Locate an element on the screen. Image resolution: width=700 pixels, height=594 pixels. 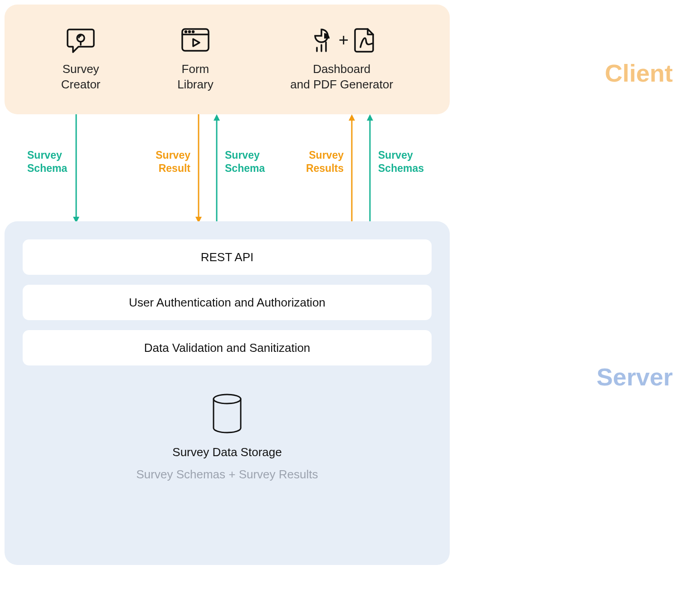
client-item-label: Form Library is located at coordinates (195, 77).